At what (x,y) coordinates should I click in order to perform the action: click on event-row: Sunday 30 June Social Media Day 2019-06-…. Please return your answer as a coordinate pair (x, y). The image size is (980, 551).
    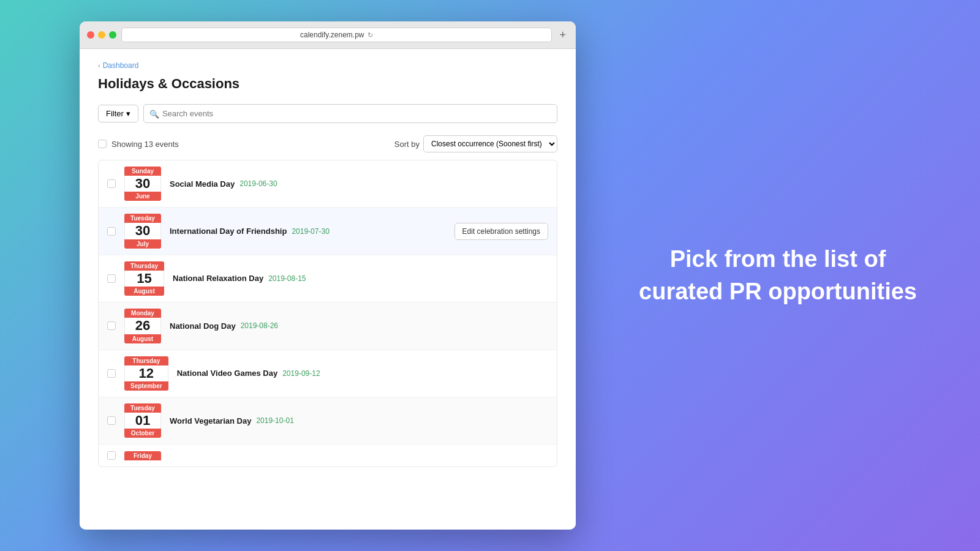
    Looking at the image, I should click on (328, 184).